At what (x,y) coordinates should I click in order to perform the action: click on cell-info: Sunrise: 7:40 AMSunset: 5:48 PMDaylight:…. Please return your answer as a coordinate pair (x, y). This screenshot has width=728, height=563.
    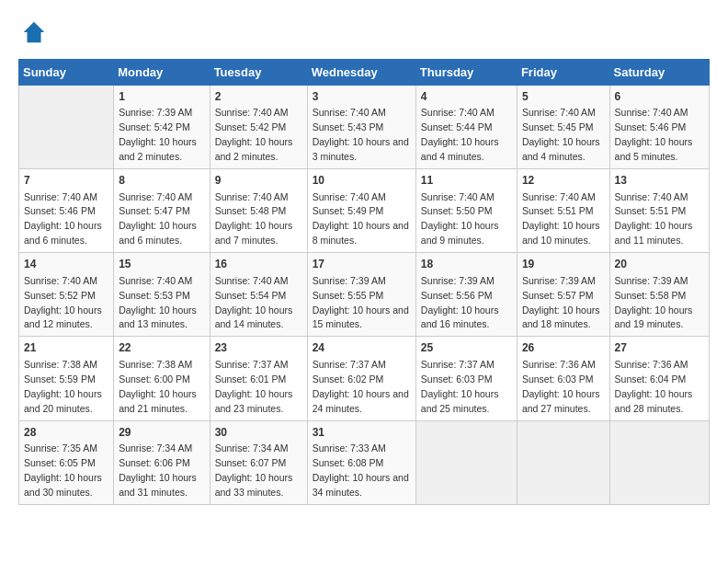
    Looking at the image, I should click on (254, 219).